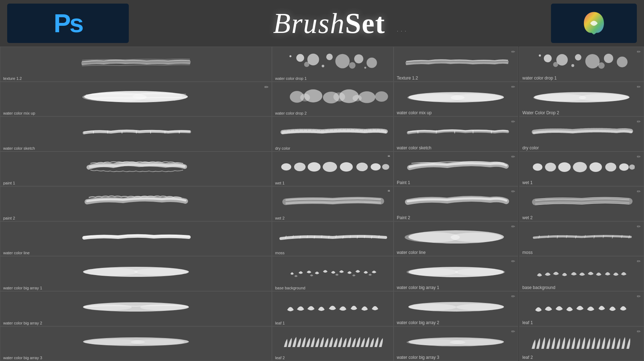 This screenshot has width=644, height=361. Describe the element at coordinates (513, 332) in the screenshot. I see `rp-edit-wcba3: ✏` at that location.